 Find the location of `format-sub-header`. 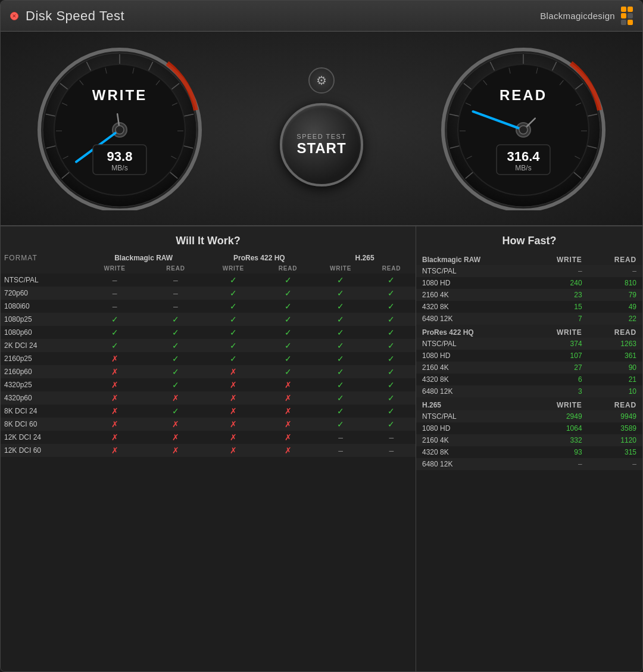

format-sub-header is located at coordinates (42, 268).